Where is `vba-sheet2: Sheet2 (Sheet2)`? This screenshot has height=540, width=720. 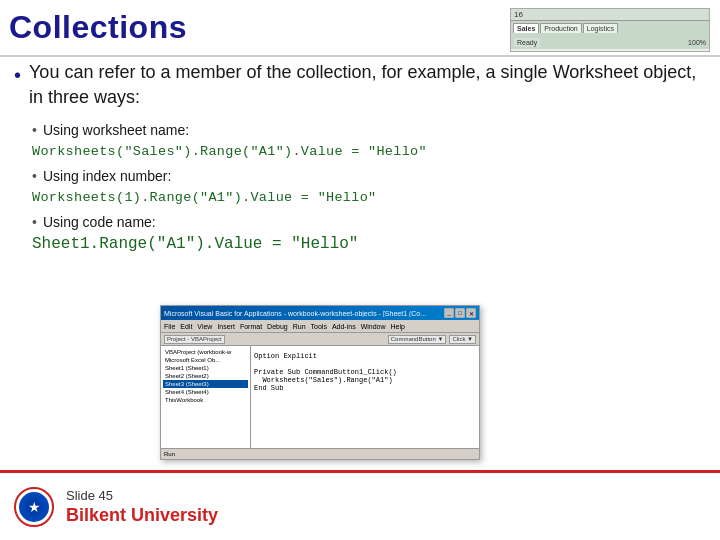 vba-sheet2: Sheet2 (Sheet2) is located at coordinates (206, 376).